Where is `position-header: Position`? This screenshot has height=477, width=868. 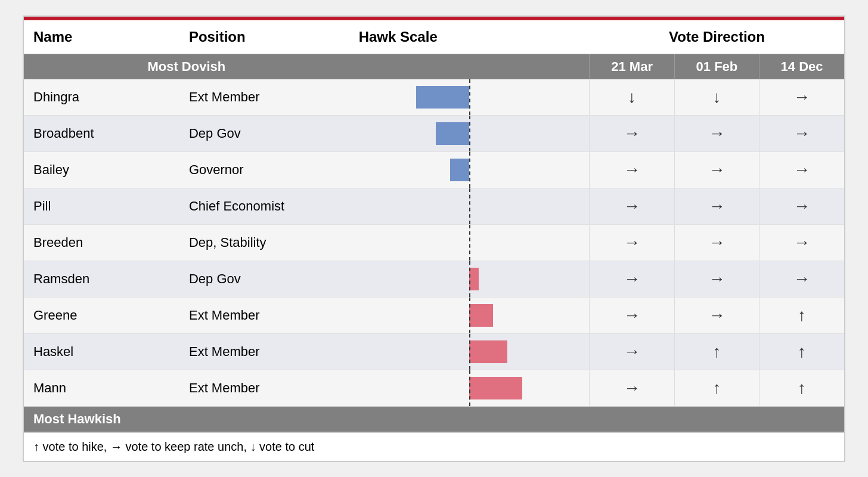 position-header: Position is located at coordinates (265, 37).